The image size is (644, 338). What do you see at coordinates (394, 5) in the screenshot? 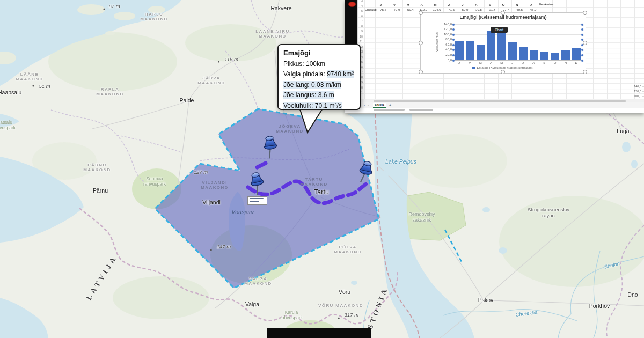
I see `sheet-month-cell: V` at bounding box center [394, 5].